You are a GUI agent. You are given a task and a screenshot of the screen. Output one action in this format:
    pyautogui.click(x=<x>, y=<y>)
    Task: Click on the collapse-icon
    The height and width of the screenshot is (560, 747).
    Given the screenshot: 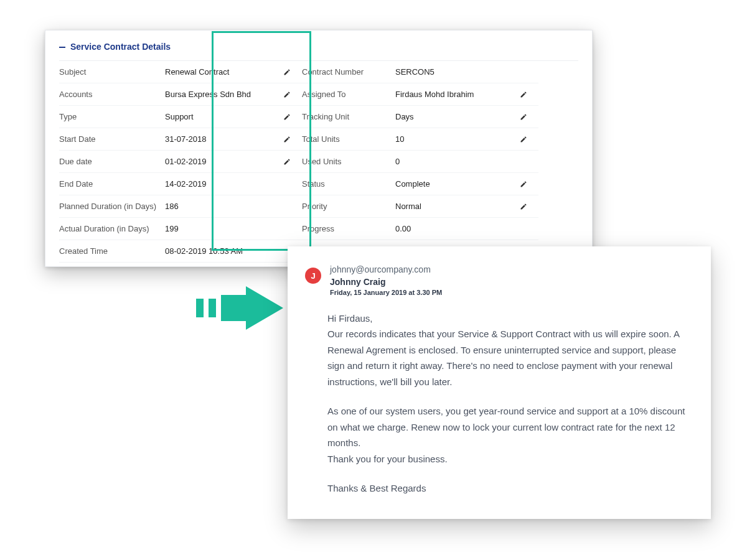 What is the action you would take?
    pyautogui.click(x=62, y=47)
    